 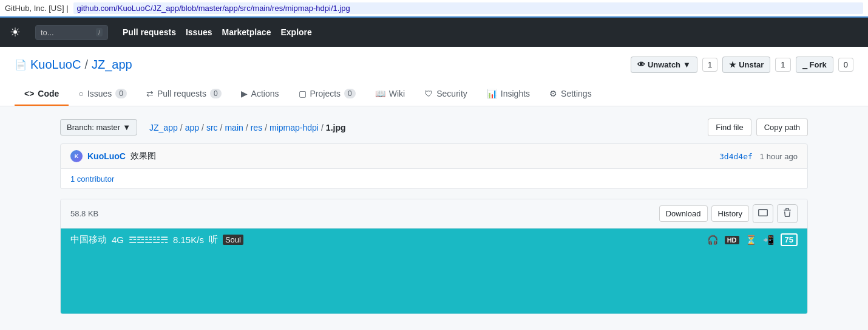 What do you see at coordinates (434, 64) in the screenshot?
I see `repo-title-row: 📄 KuoLuoC / JZ_app 👁 Unwatch ▼ 1 ★ Unsta…` at bounding box center [434, 64].